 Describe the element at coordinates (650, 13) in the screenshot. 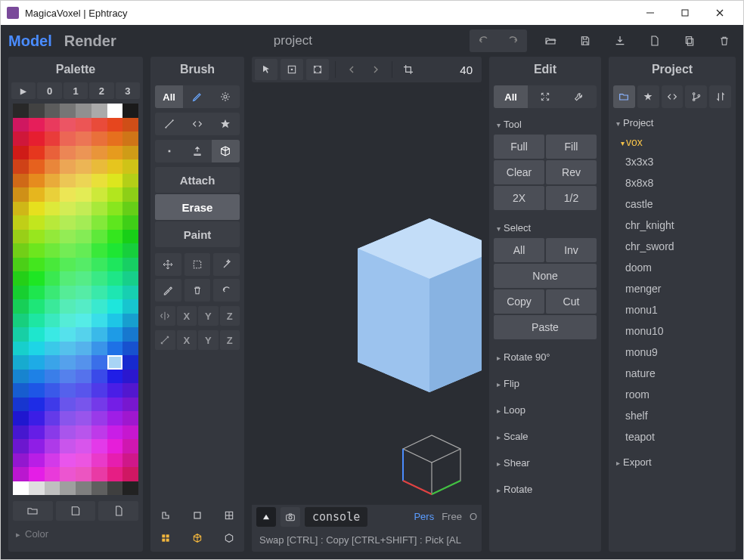

I see `window-minimize-button` at that location.